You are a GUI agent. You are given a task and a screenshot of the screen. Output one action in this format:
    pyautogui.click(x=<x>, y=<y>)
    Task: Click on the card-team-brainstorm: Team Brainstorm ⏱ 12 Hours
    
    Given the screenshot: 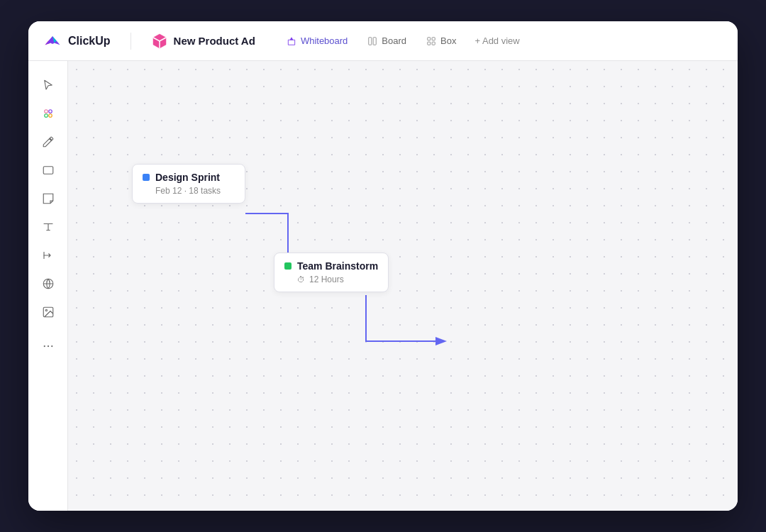 What is the action you would take?
    pyautogui.click(x=331, y=272)
    